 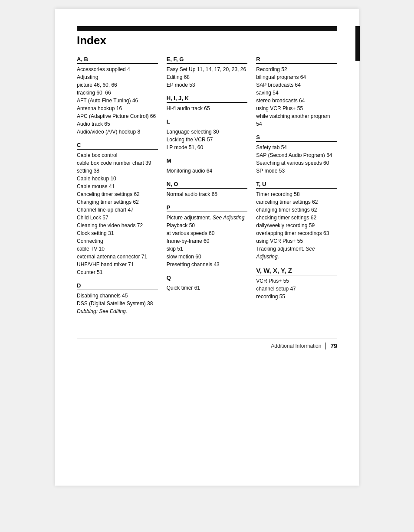 I want to click on index-entry: picture 46, 60, 66, so click(x=117, y=85).